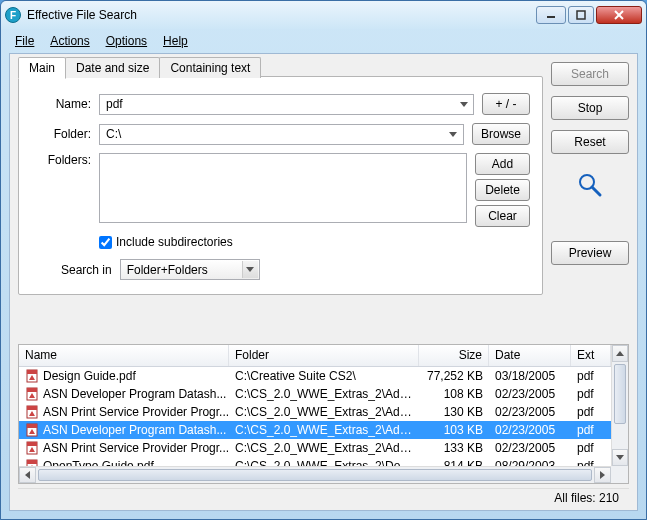 The height and width of the screenshot is (520, 647). I want to click on scroll-corner, so click(620, 474).